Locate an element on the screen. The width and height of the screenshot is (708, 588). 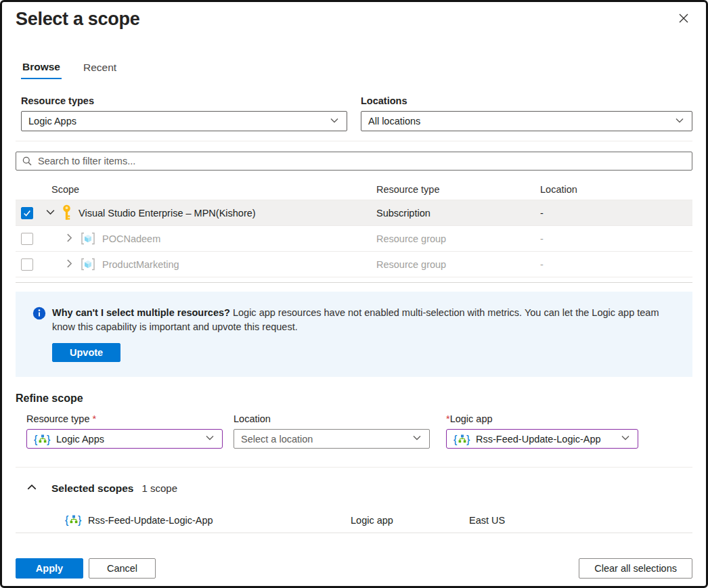
banner-content: Why can't I select multiple resources? L… is located at coordinates (364, 334).